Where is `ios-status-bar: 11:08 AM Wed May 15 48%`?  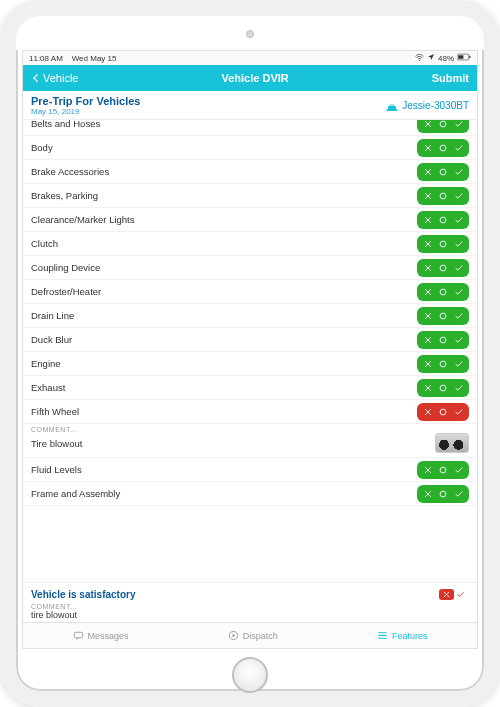 ios-status-bar: 11:08 AM Wed May 15 48% is located at coordinates (250, 58).